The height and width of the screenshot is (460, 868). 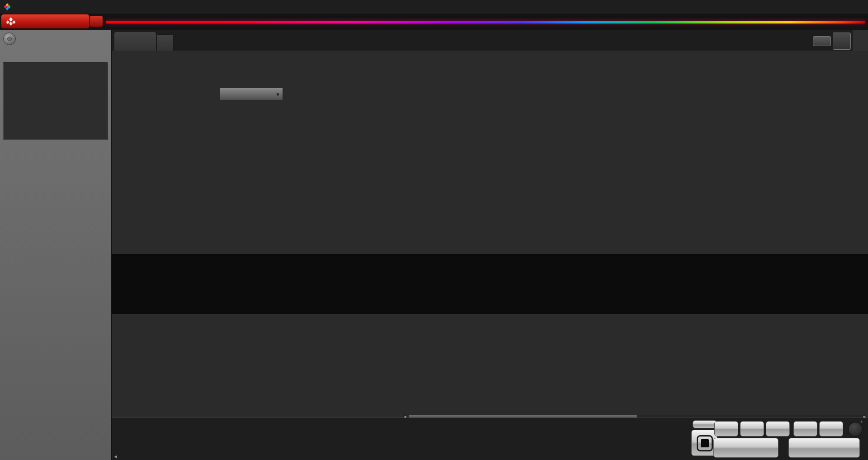 What do you see at coordinates (842, 41) in the screenshot?
I see `settings-gear-button` at bounding box center [842, 41].